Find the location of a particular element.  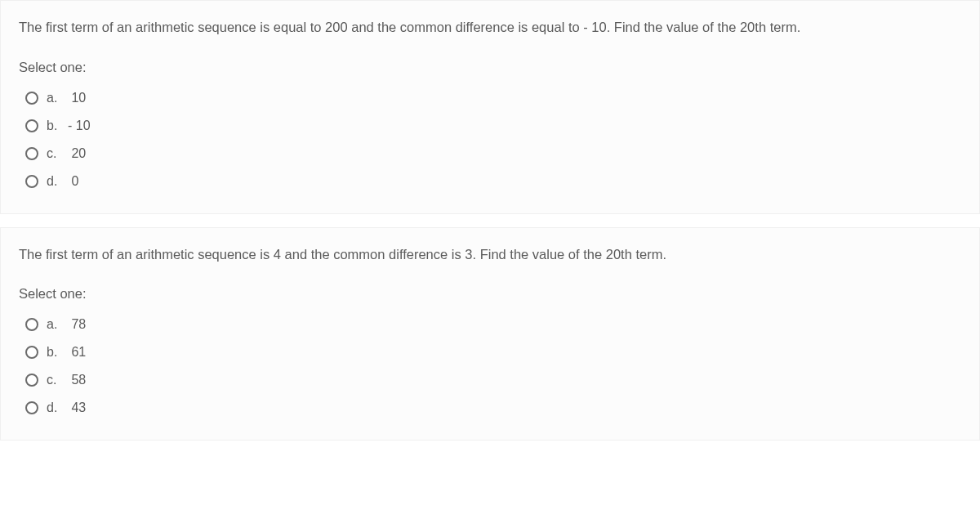

option-value: 78 is located at coordinates (77, 324).